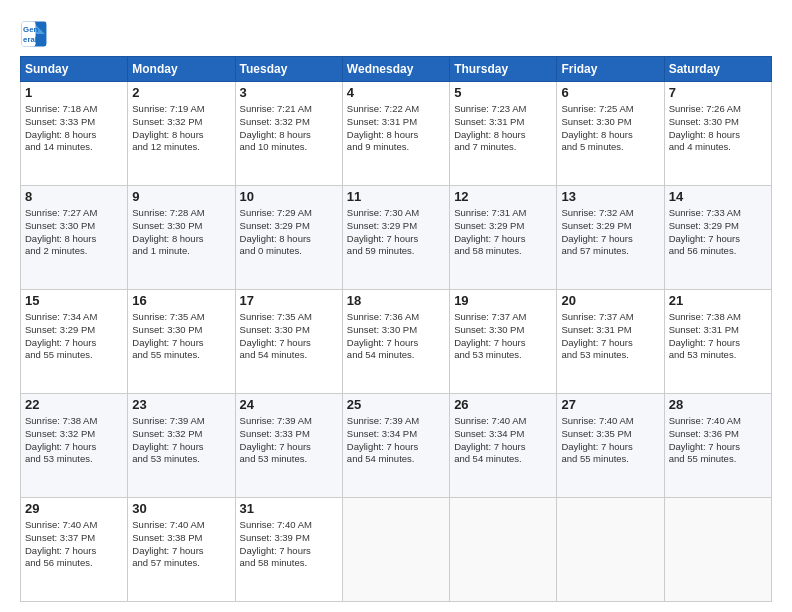 The image size is (792, 612). Describe the element at coordinates (718, 406) in the screenshot. I see `day-number: 28` at that location.